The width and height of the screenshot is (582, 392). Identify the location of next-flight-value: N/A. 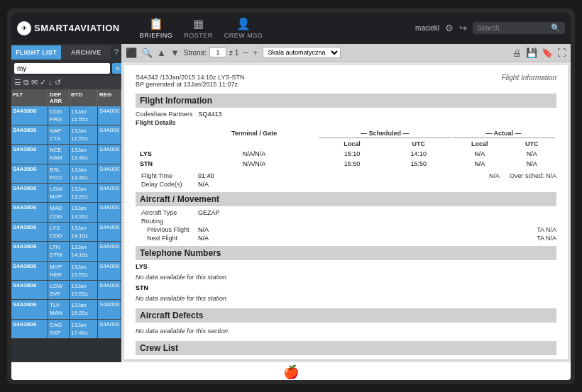
(203, 238).